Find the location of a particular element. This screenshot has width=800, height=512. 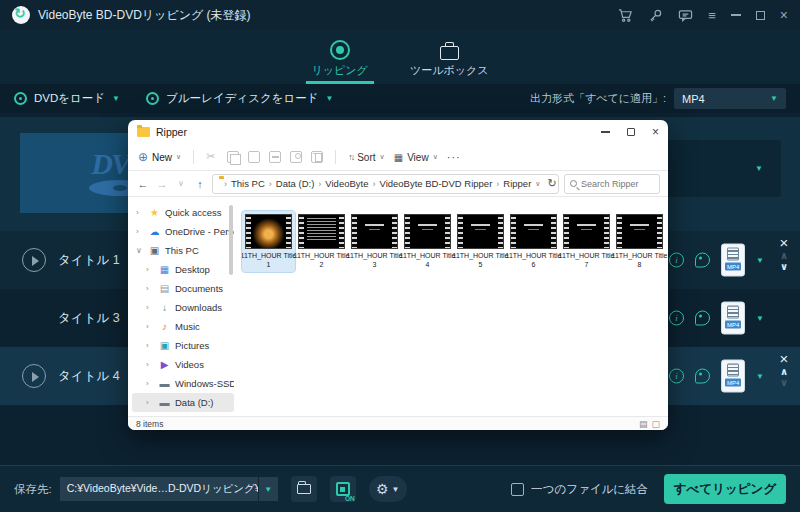

explorer-close-button: × is located at coordinates (656, 132).